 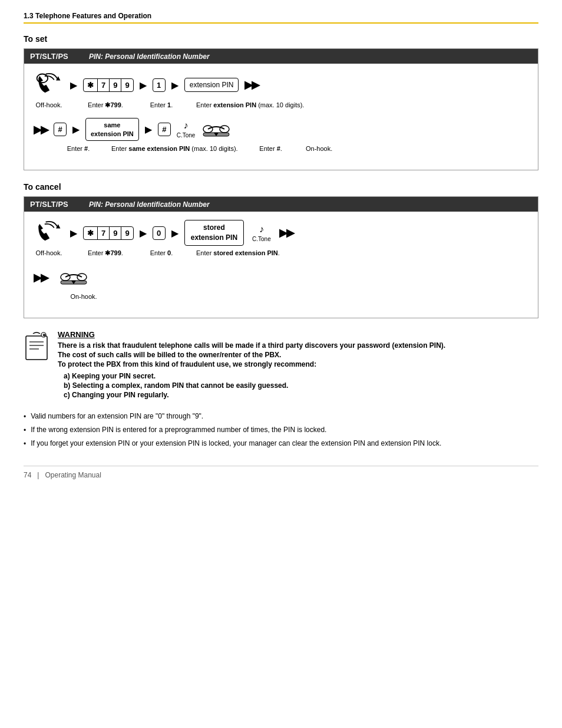 I want to click on set-label-row-1: Off-hook. Enter ✱799. Enter 1. Enter ext…, so click(x=281, y=105).